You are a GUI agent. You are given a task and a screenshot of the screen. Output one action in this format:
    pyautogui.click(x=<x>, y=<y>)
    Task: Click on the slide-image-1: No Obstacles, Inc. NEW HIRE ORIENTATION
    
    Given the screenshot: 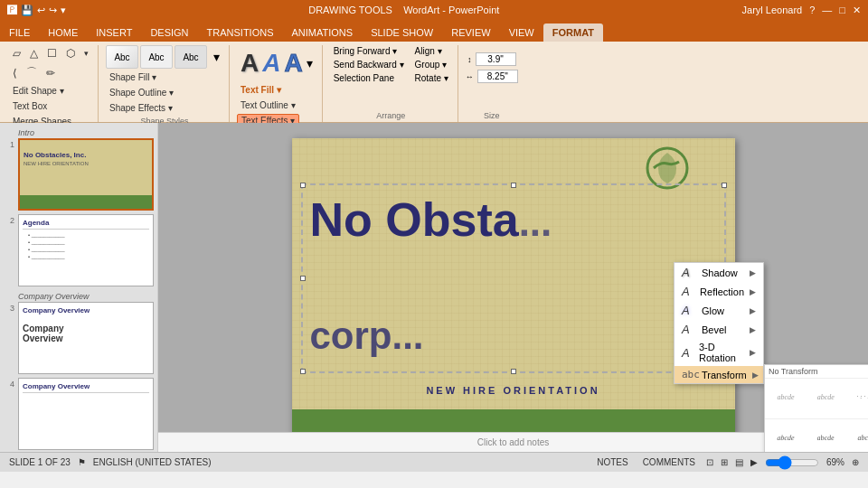 What is the action you would take?
    pyautogui.click(x=86, y=174)
    